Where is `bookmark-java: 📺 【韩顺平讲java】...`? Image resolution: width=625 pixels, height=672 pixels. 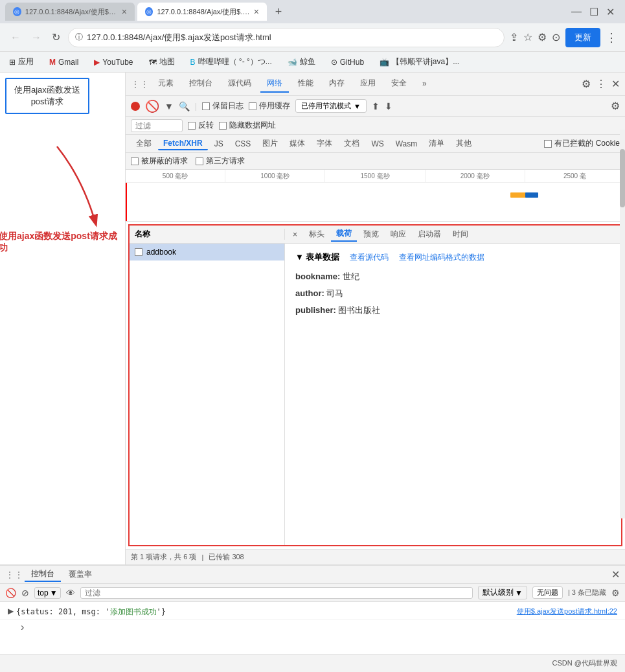 bookmark-java: 📺 【韩顺平讲java】... is located at coordinates (420, 62).